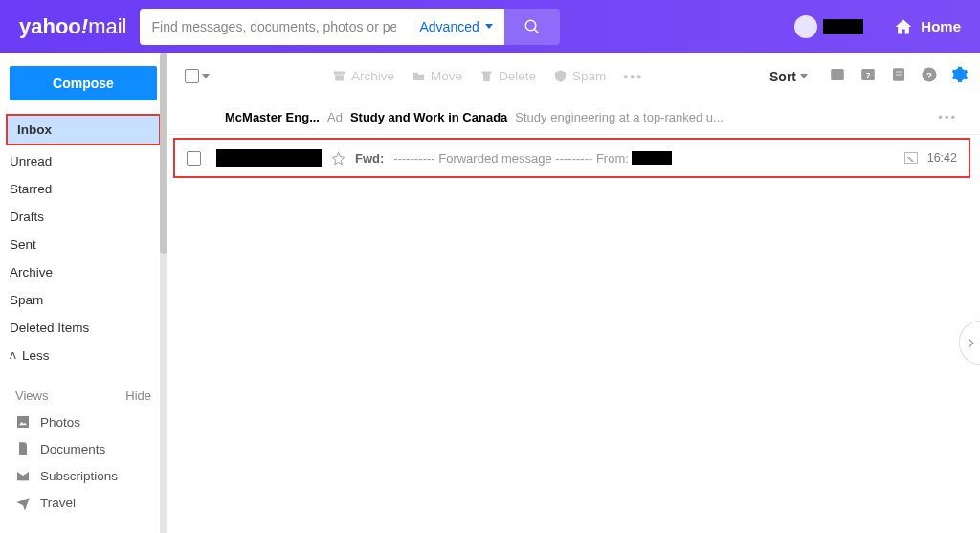 This screenshot has height=533, width=980. I want to click on svg-text: 7, so click(869, 77).